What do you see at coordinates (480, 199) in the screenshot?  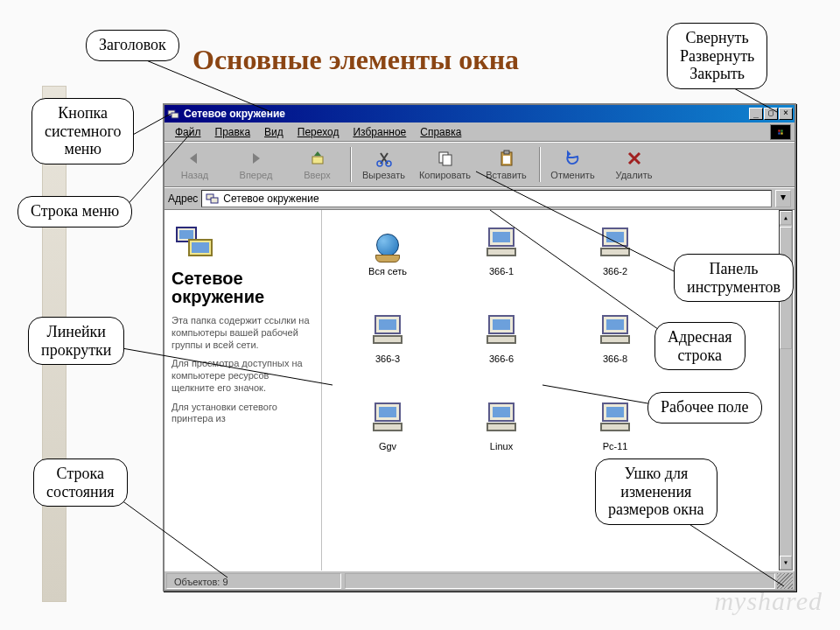 I see `address-bar: Адрес Сетевое окружение ▾` at bounding box center [480, 199].